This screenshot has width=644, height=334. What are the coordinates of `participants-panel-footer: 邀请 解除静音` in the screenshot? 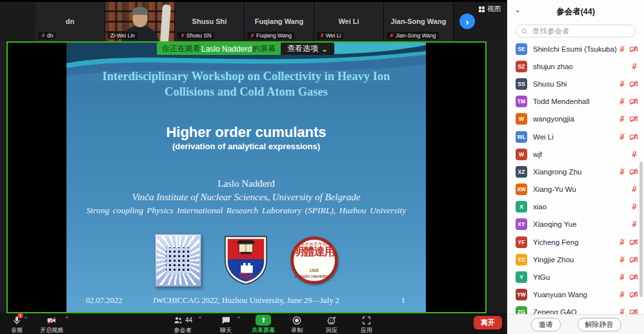 It's located at (576, 324).